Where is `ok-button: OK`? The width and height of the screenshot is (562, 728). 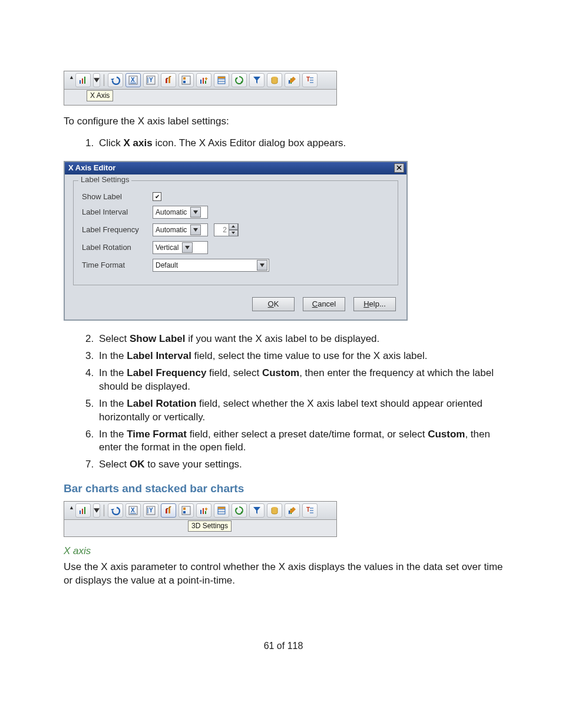
ok-button: OK is located at coordinates (273, 304).